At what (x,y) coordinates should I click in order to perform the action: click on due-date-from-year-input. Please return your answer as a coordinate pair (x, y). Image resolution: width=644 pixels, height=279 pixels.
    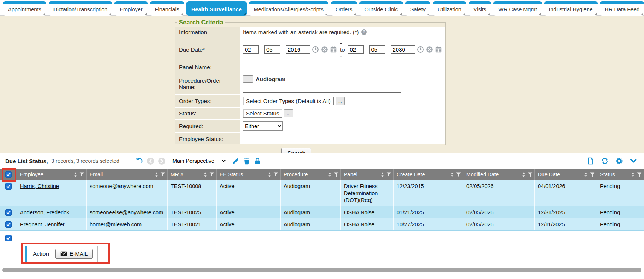
    Looking at the image, I should click on (298, 50).